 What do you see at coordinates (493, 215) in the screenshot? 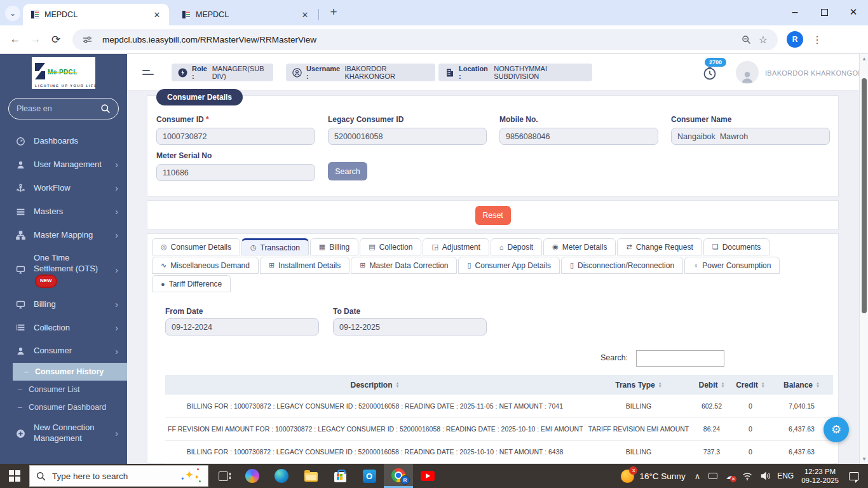
I see `reset-button: Reset` at bounding box center [493, 215].